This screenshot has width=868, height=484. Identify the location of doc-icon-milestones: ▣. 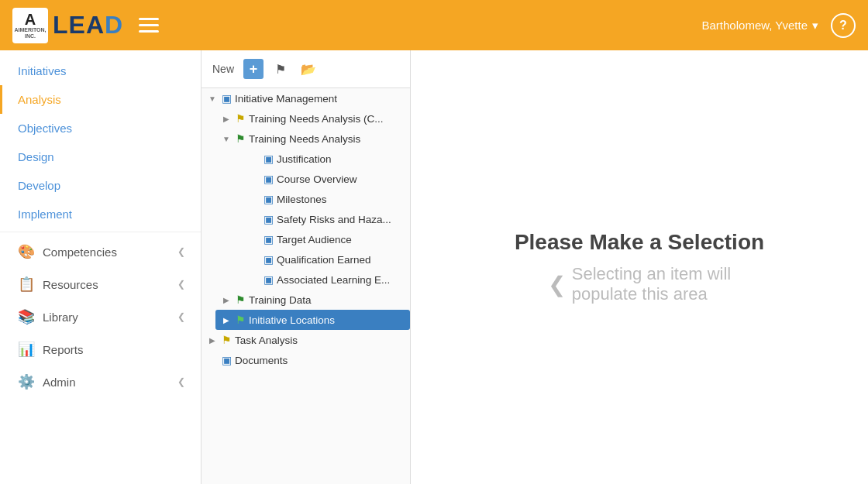
(268, 199).